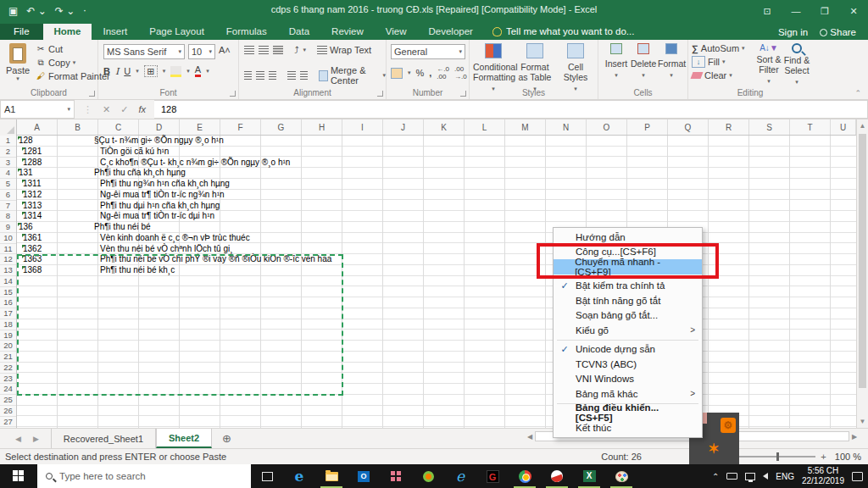  What do you see at coordinates (530, 437) in the screenshot?
I see `scroll-left-icon: ◀` at bounding box center [530, 437].